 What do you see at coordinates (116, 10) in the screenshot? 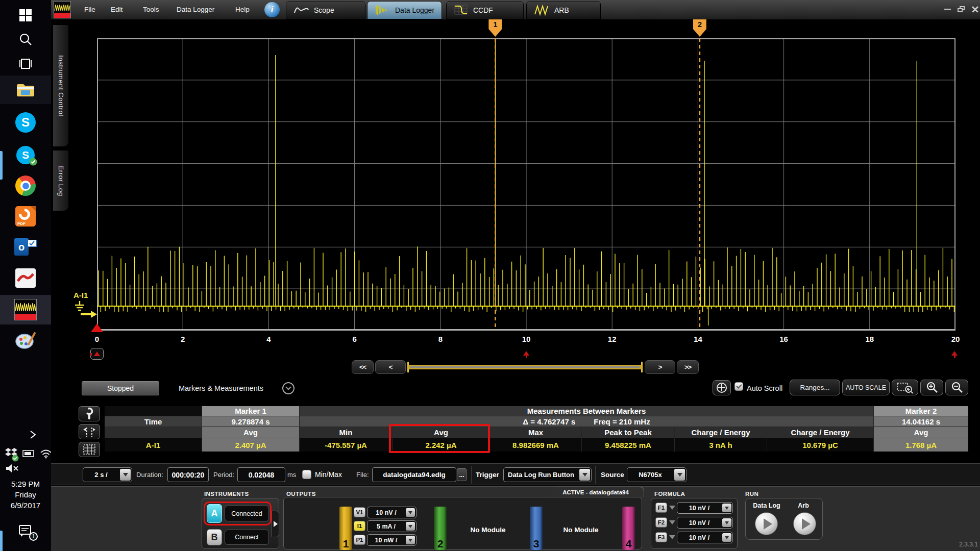
I see `menu-edit: Edit` at bounding box center [116, 10].